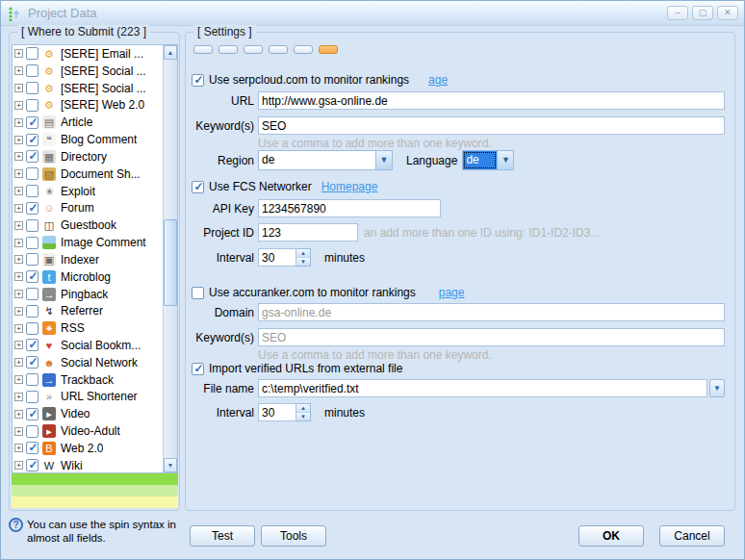 The width and height of the screenshot is (745, 560). Describe the element at coordinates (88, 277) in the screenshot. I see `tree-item: + ✓ t Microblog` at that location.